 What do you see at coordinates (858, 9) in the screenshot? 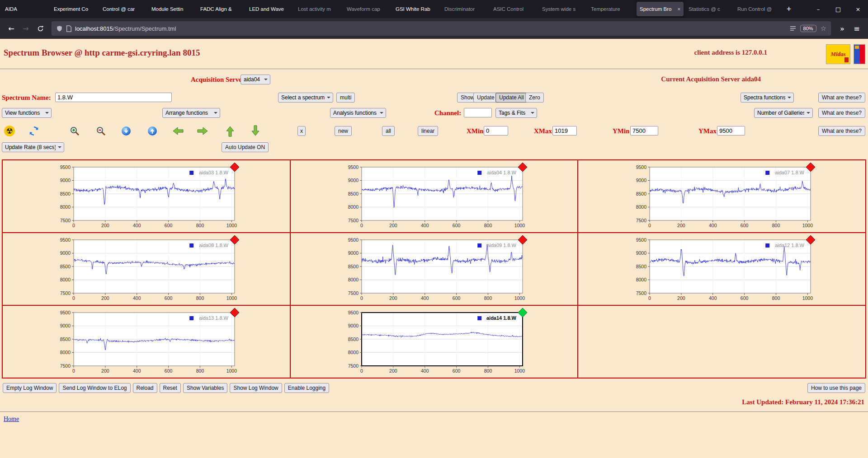
I see `window-close-button: ×` at bounding box center [858, 9].